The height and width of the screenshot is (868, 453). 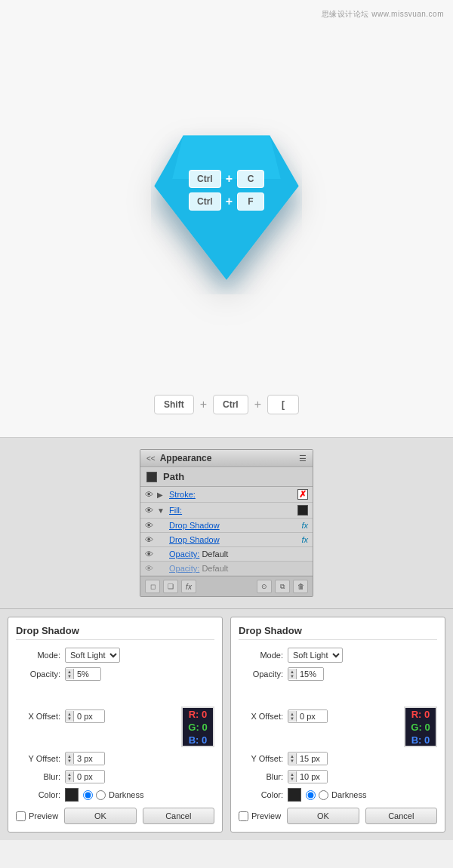 What do you see at coordinates (178, 816) in the screenshot?
I see `ds1-cancel-button: Cancel` at bounding box center [178, 816].